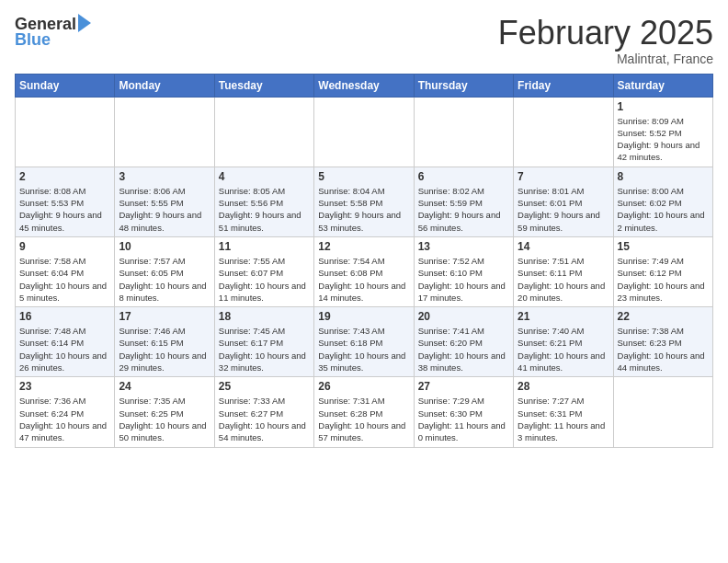  Describe the element at coordinates (463, 419) in the screenshot. I see `day-info: Sunrise: 7:29 AM Sunset: 6:30 PM Dayligh…` at that location.